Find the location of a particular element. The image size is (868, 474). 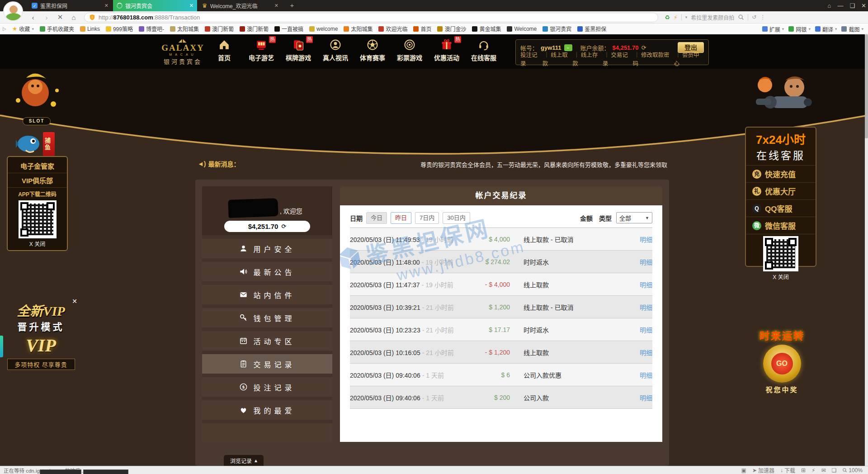

boost-icon: ⚡ is located at coordinates (813, 470).